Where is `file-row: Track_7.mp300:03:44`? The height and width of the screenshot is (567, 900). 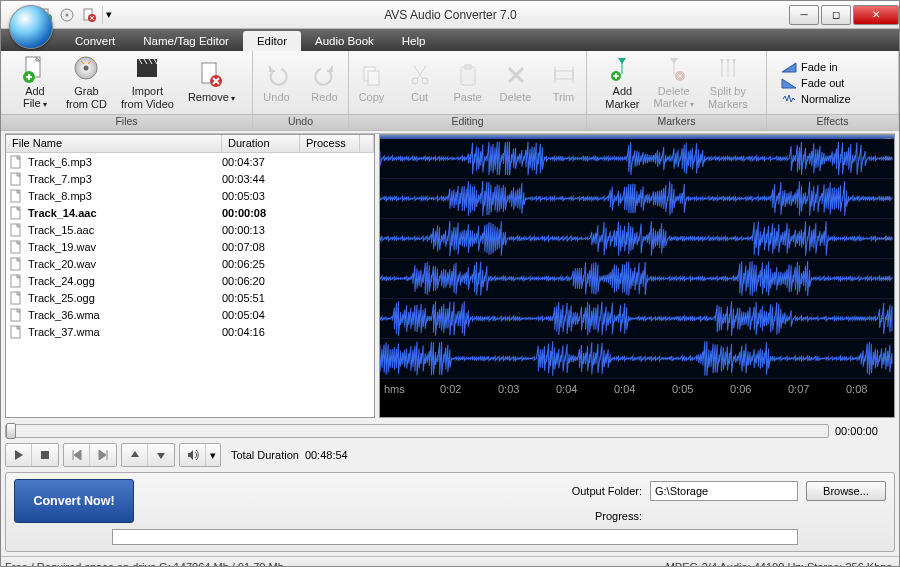
file-row: Track_7.mp300:03:44 is located at coordinates (190, 178).